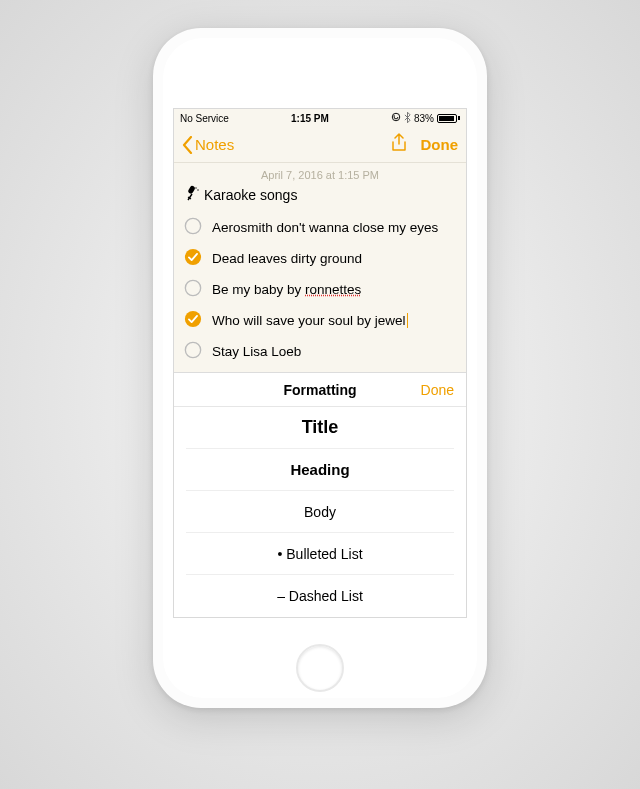 The height and width of the screenshot is (789, 640). Describe the element at coordinates (320, 668) in the screenshot. I see `home-button` at that location.